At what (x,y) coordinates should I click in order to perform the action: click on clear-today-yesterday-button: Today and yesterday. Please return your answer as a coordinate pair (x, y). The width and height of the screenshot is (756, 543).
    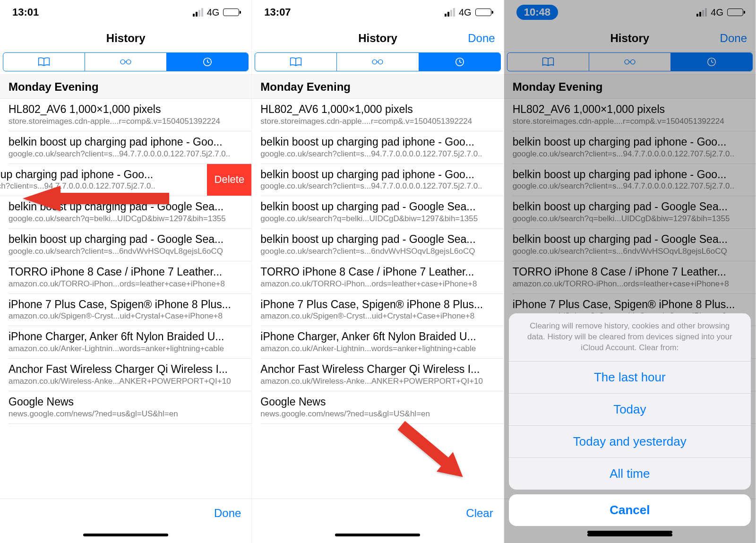
    Looking at the image, I should click on (630, 442).